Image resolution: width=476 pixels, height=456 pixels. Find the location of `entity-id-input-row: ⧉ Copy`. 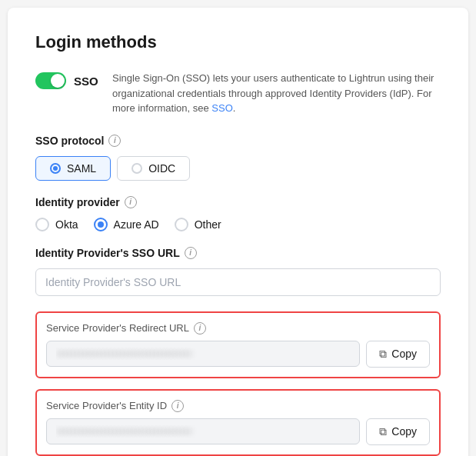

entity-id-input-row: ⧉ Copy is located at coordinates (238, 432).